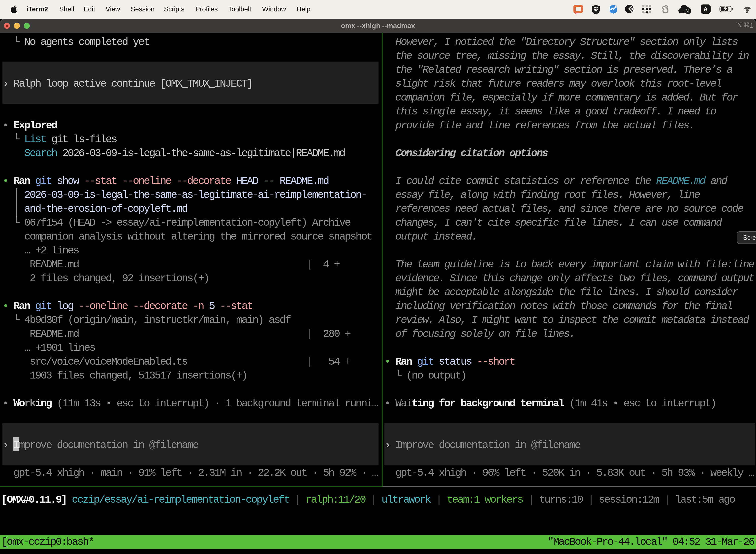  I want to click on svg-text: 1, so click(752, 25).